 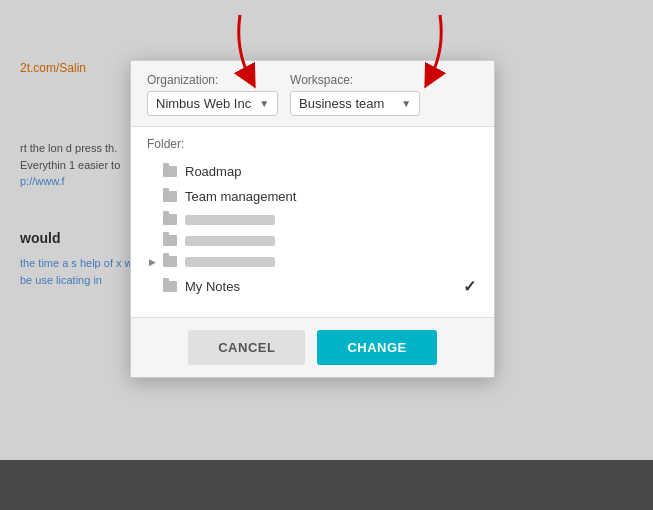 I want to click on folder-name: Team management, so click(x=240, y=196).